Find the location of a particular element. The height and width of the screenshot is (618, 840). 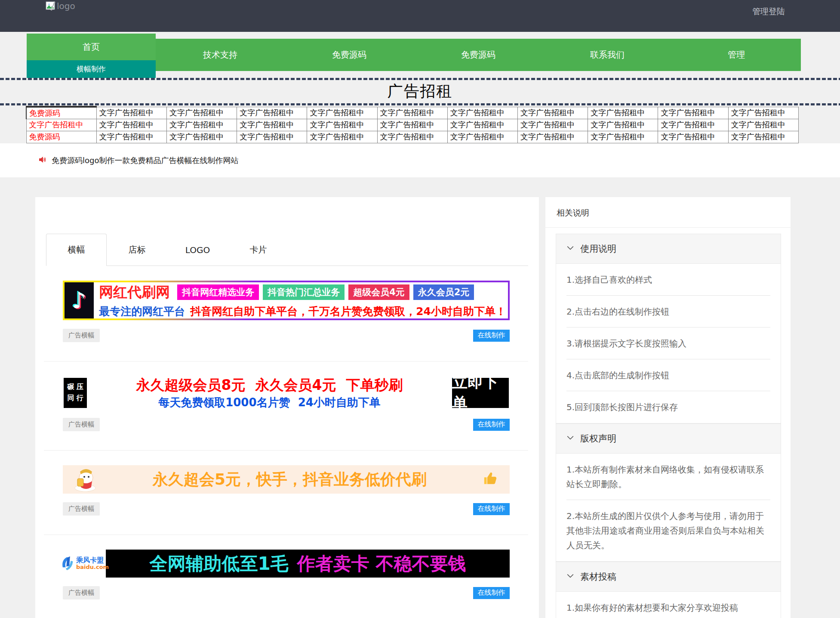

banner2-left-line2: 同 行 is located at coordinates (75, 399).